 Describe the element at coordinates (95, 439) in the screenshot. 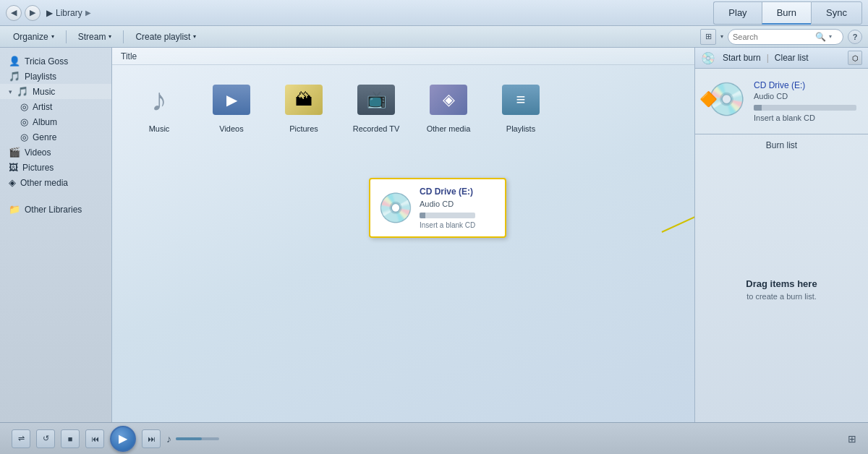

I see `prev-button: ⏮` at that location.